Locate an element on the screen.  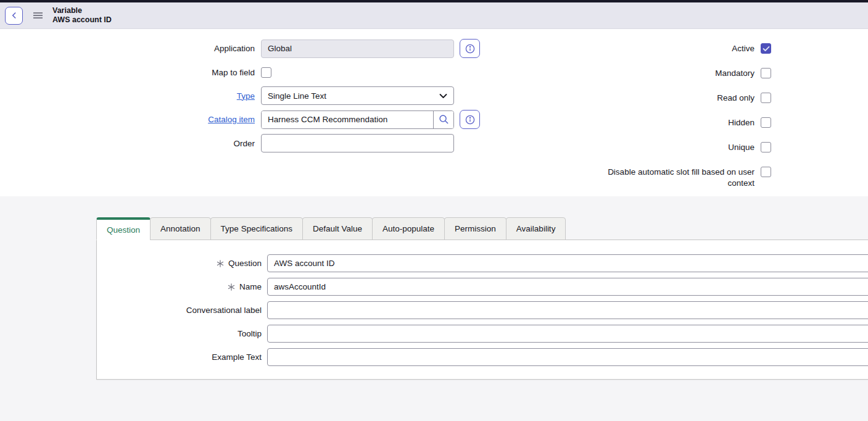
hamburger-icon is located at coordinates (38, 15).